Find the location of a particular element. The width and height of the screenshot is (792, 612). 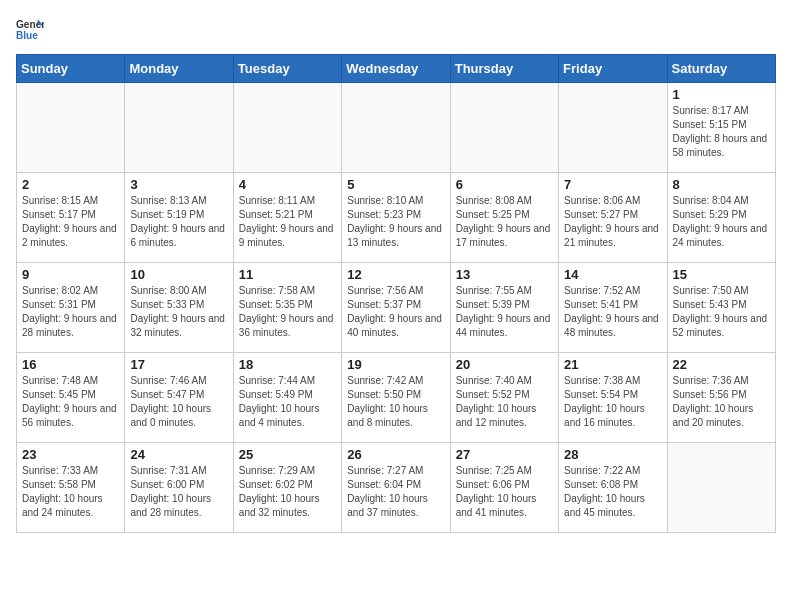

calendar-day-cell: 22Sunrise: 7:36 AM Sunset: 5:56 PM Dayli… is located at coordinates (721, 398).